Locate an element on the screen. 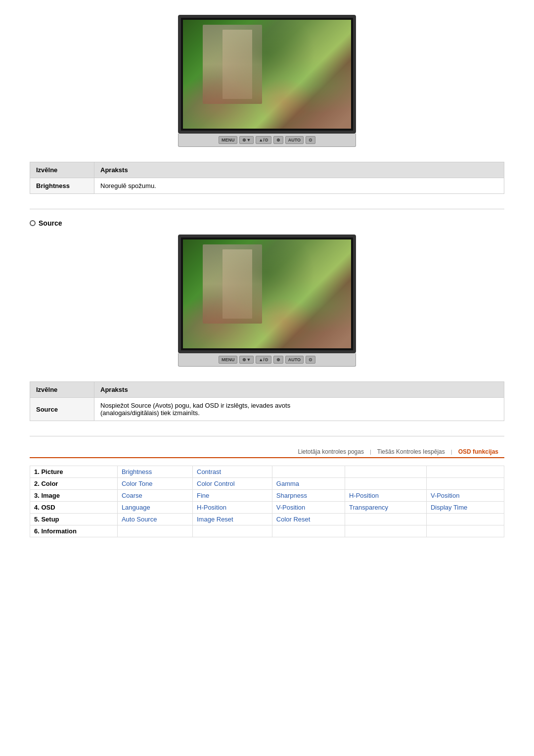  ctrl-extra-2: ⊕ is located at coordinates (278, 360).